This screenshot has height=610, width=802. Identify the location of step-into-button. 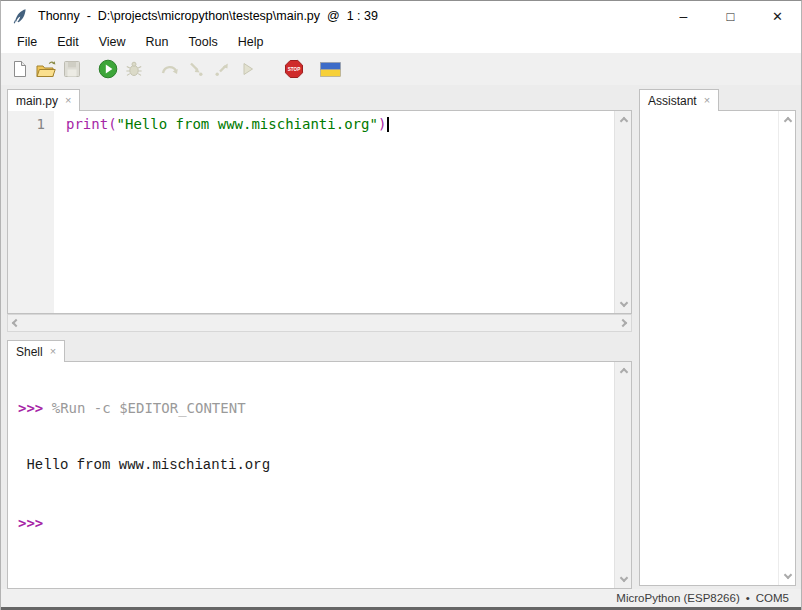
(196, 69).